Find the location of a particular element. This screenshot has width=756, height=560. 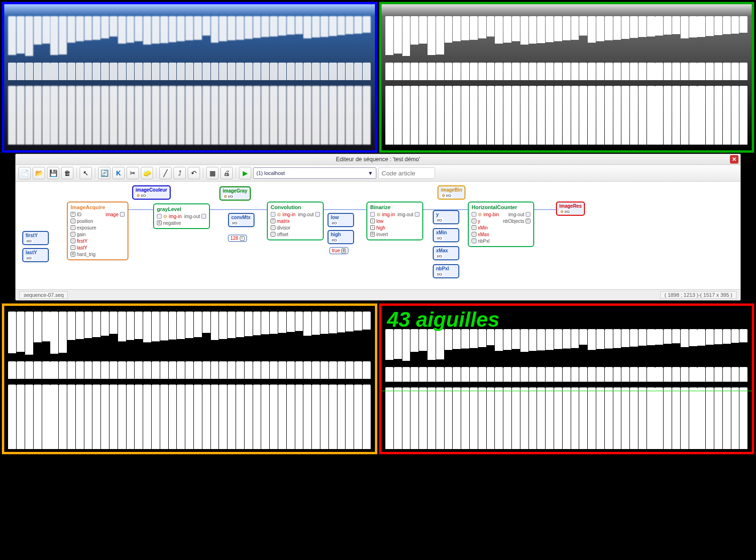

node-firstY: firstY I/O is located at coordinates (36, 238).